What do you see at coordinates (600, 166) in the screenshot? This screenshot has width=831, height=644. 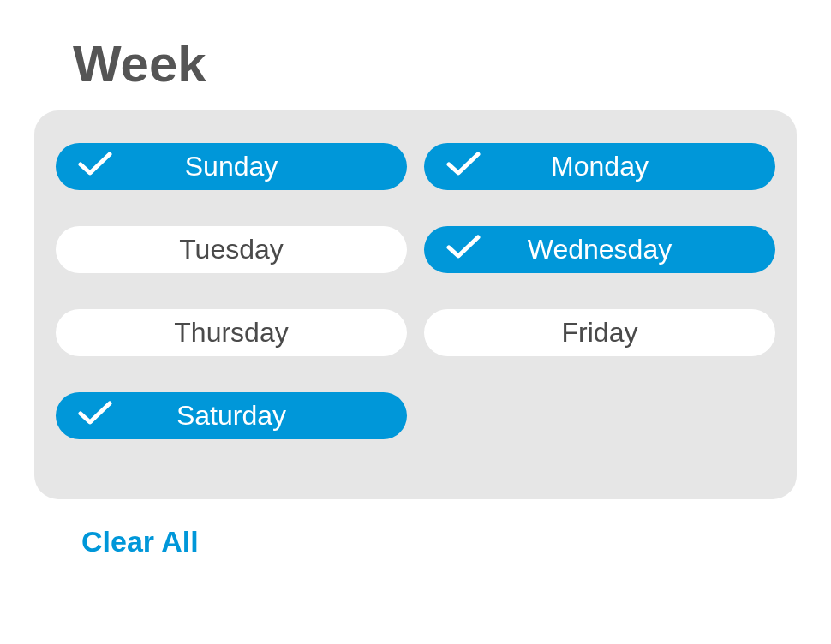 I see `day-toggle-monday: Monday` at bounding box center [600, 166].